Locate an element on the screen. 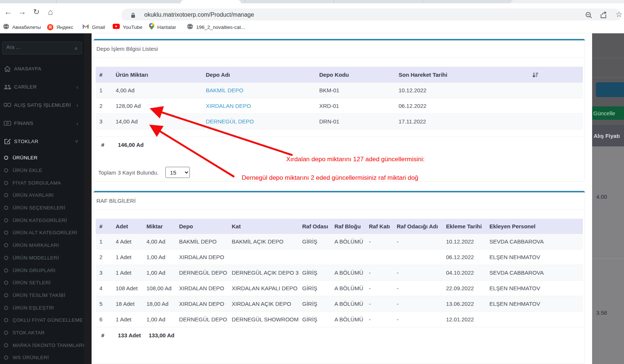  sidebar-subitem-ws-ürünleri̇: WS ÜRÜNLERİ is located at coordinates (42, 358).